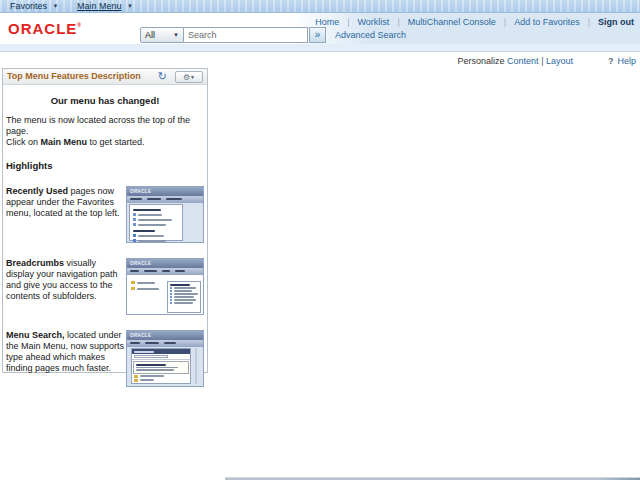 The height and width of the screenshot is (480, 640). I want to click on search-scope-value: All, so click(150, 35).